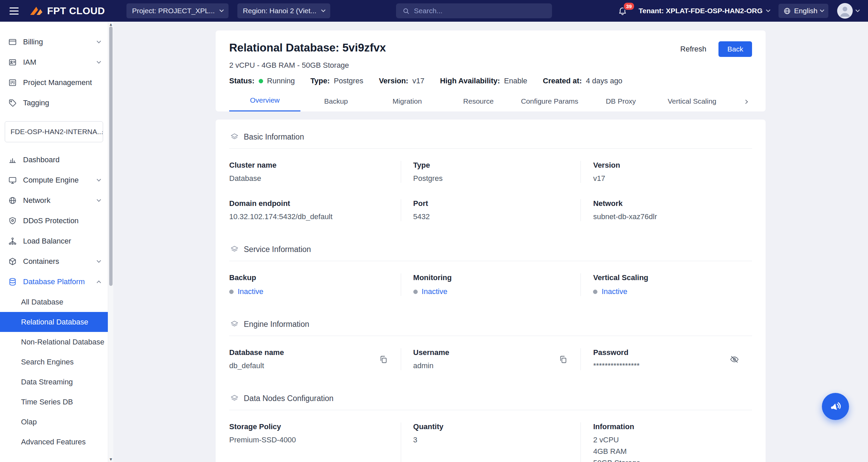 This screenshot has width=868, height=462. Describe the element at coordinates (54, 362) in the screenshot. I see `sidebar-subitem-search-engines: Search Engines` at that location.